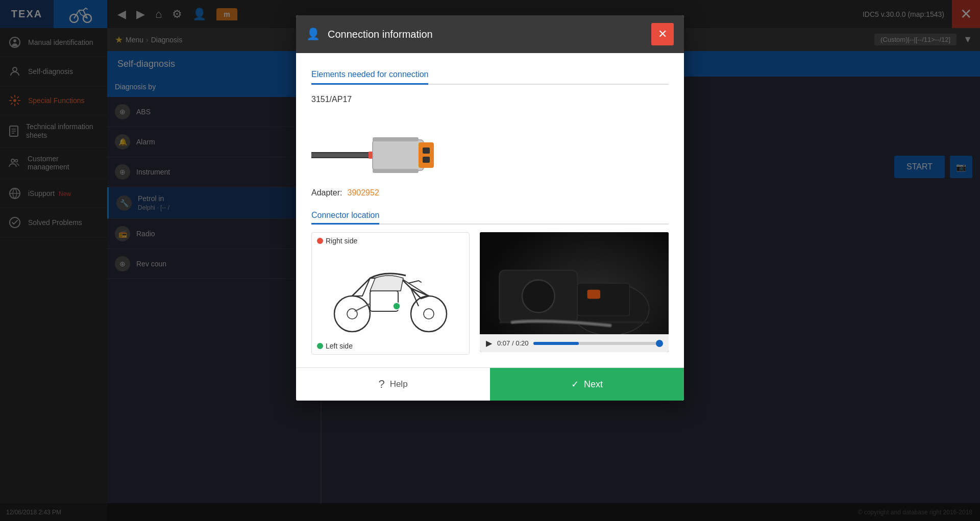 This screenshot has height=521, width=980. Describe the element at coordinates (390, 293) in the screenshot. I see `bike-diagram: Right side` at that location.